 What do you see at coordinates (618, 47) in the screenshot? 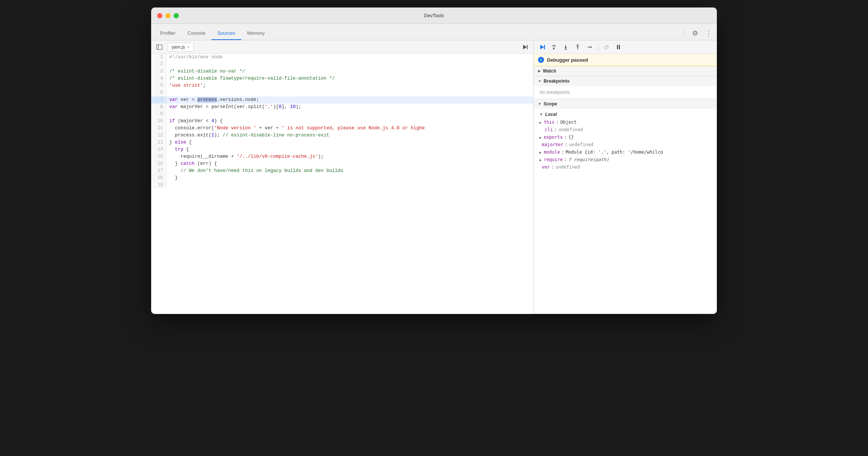
I see `pause-on-exceptions-icon` at bounding box center [618, 47].